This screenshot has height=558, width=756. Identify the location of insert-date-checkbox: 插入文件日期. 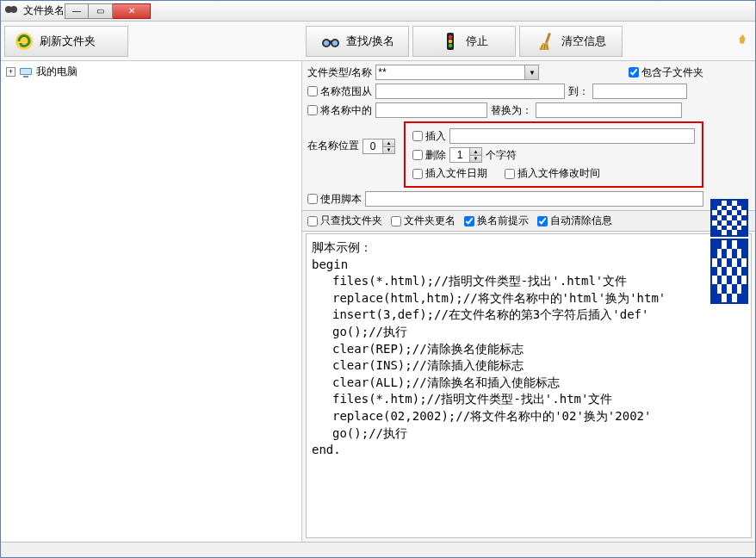
(449, 174).